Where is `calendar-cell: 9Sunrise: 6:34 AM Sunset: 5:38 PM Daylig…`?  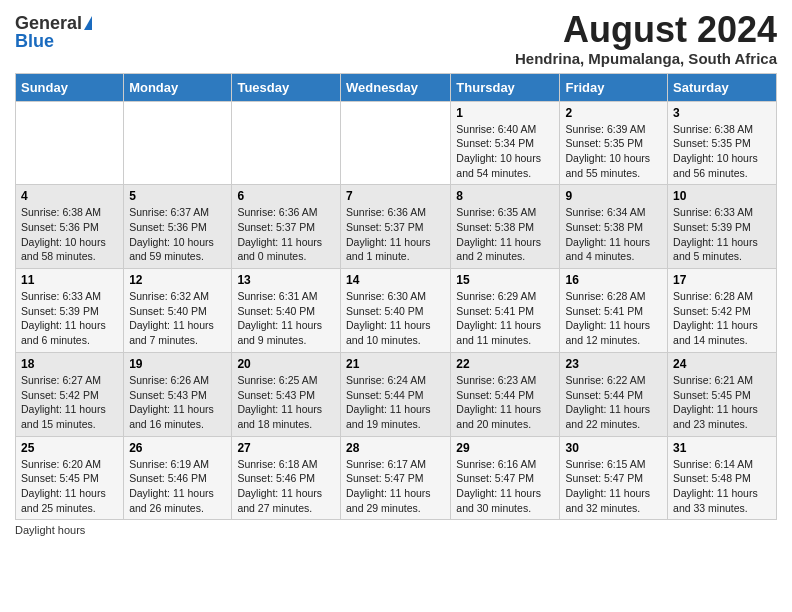 calendar-cell: 9Sunrise: 6:34 AM Sunset: 5:38 PM Daylig… is located at coordinates (614, 227).